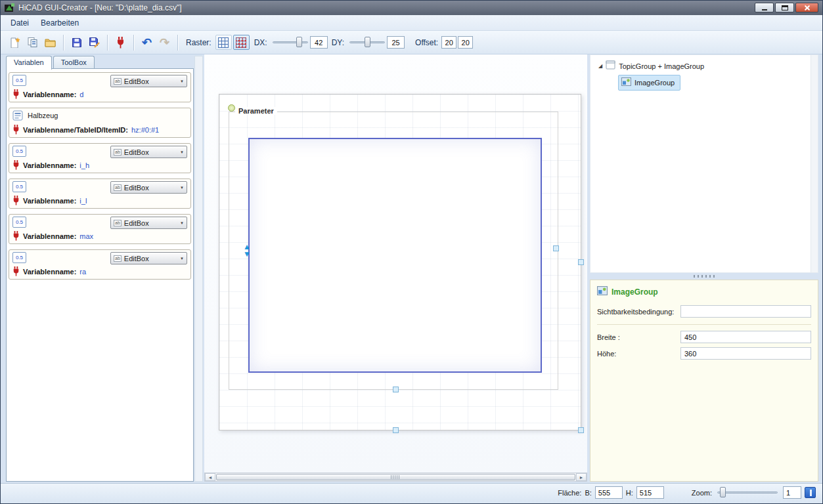 The image size is (823, 504). Describe the element at coordinates (147, 42) in the screenshot. I see `undo-button: ↶` at that location.